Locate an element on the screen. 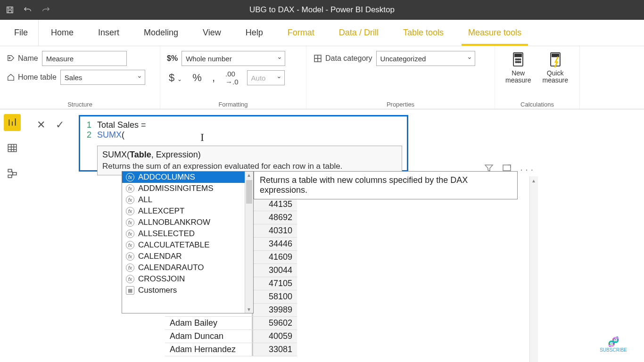 The height and width of the screenshot is (362, 644). data-category-select: Uncategorized is located at coordinates (426, 58).